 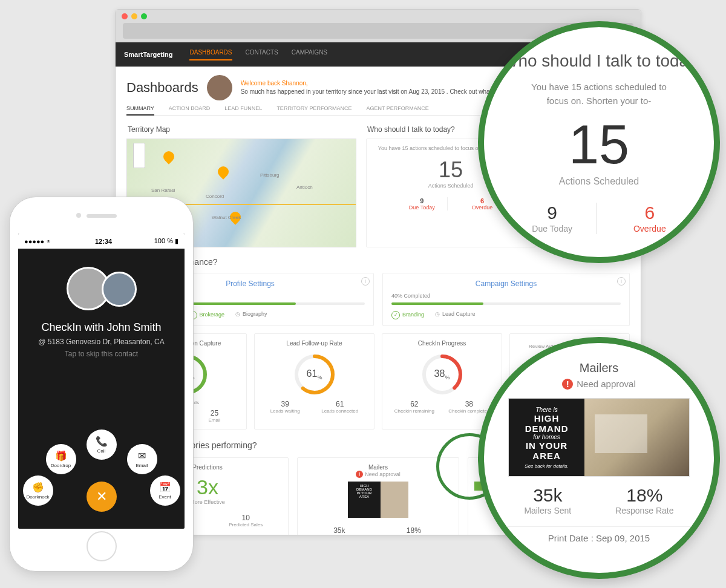 What do you see at coordinates (242, 129) in the screenshot?
I see `territory-map-title: Territory Map` at bounding box center [242, 129].